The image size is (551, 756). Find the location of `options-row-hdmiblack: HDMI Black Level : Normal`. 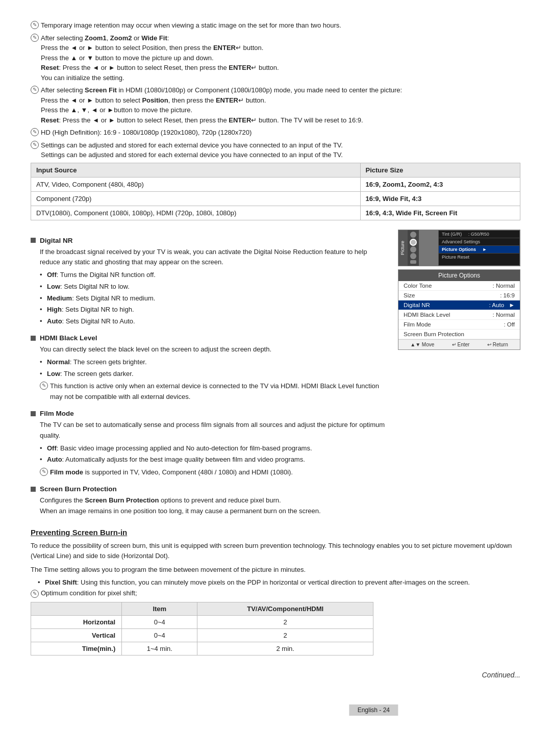

options-row-hdmiblack: HDMI Black Level : Normal is located at coordinates (459, 315).